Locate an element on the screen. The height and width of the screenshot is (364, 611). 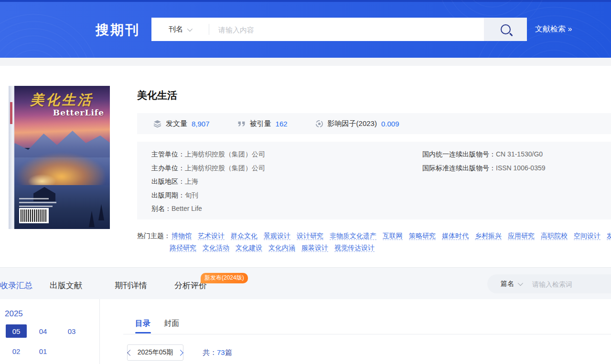
detail-label: 别名： is located at coordinates (161, 208).